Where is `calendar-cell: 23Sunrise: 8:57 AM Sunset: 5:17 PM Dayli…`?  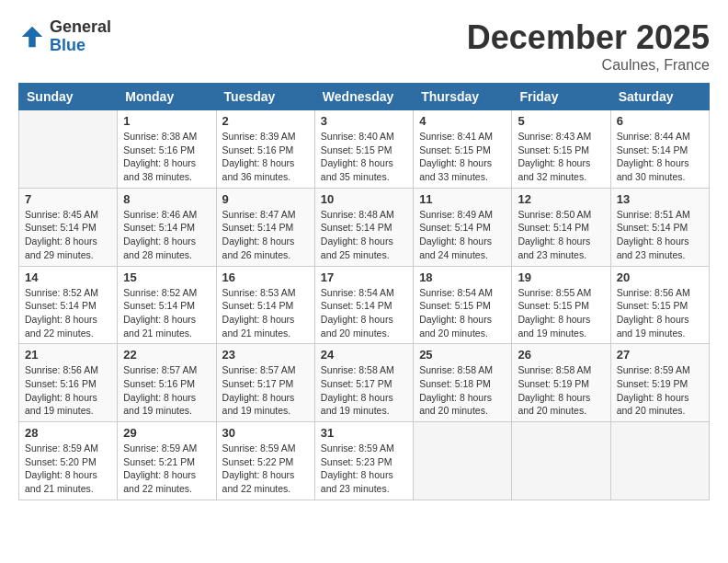 calendar-cell: 23Sunrise: 8:57 AM Sunset: 5:17 PM Dayli… is located at coordinates (265, 383).